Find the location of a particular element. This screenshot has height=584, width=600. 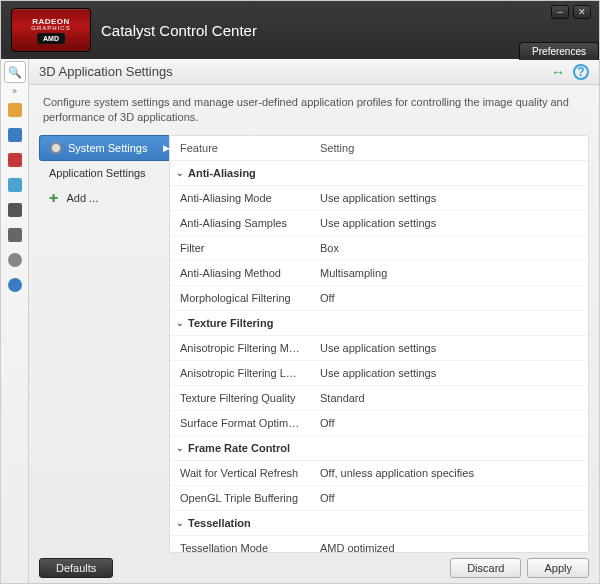

setting-cell: AMD optimized is located at coordinates (449, 544).